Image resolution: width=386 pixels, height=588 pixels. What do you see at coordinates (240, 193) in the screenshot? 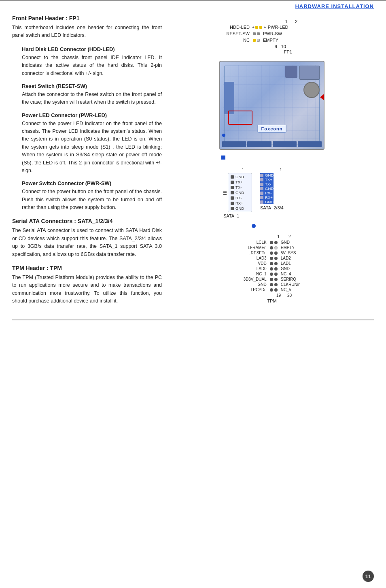
I see `sata1-row-gnd2: GND` at bounding box center [240, 193].